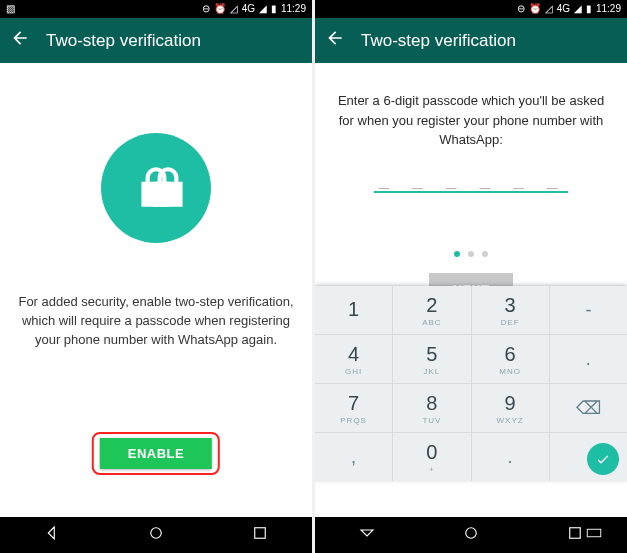 Image resolution: width=627 pixels, height=553 pixels. What do you see at coordinates (588, 457) in the screenshot?
I see `key-confirm` at bounding box center [588, 457].